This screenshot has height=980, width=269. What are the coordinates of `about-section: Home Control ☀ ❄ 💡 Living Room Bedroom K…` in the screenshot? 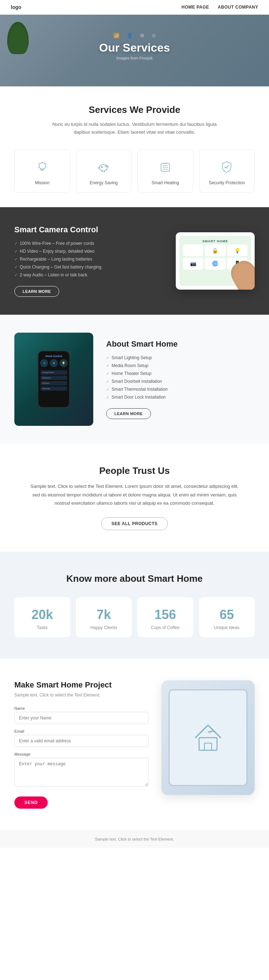 It's located at (135, 379).